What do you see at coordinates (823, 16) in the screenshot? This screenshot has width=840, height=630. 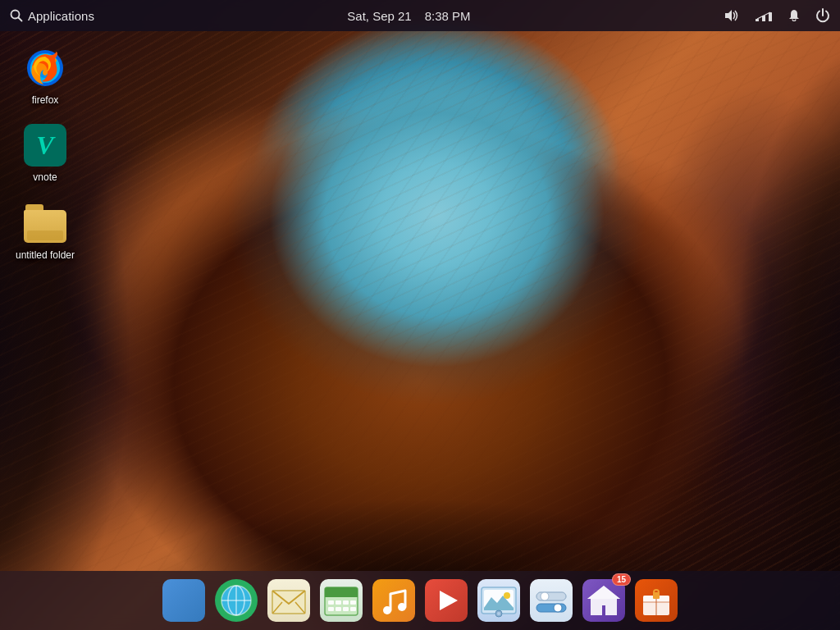 I see `power-icon` at bounding box center [823, 16].